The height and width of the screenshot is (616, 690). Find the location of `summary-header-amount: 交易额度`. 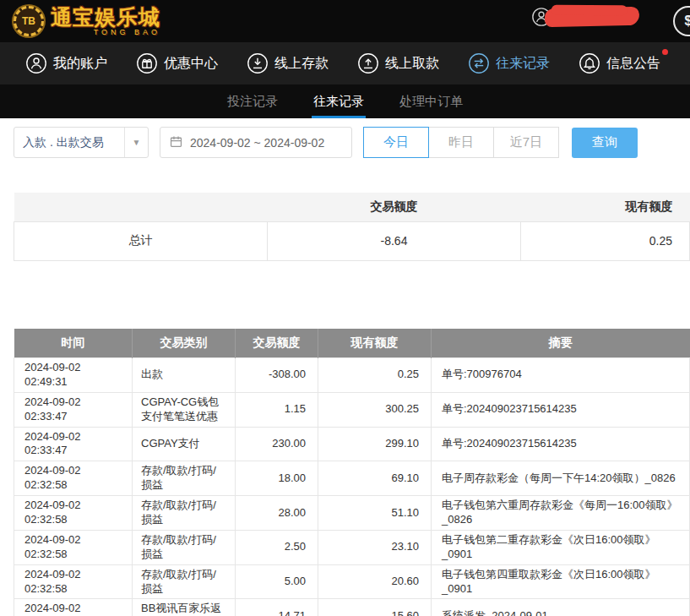

summary-header-amount: 交易额度 is located at coordinates (394, 207).